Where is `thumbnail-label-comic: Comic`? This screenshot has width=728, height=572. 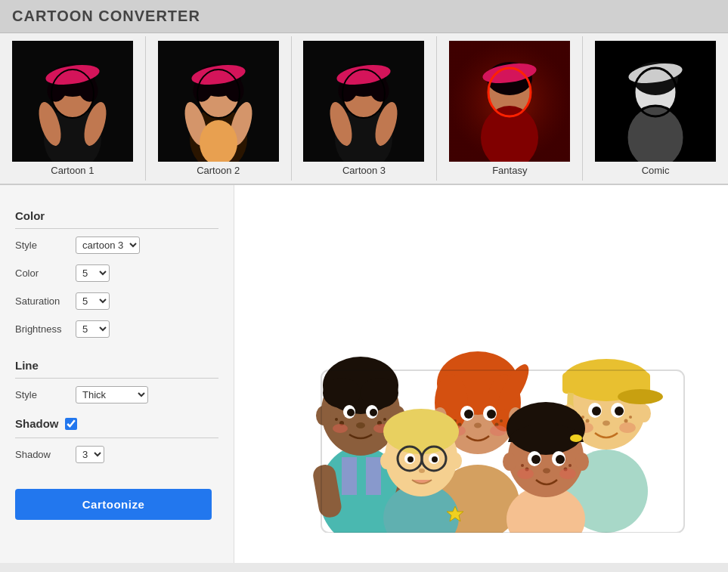 thumbnail-label-comic: Comic is located at coordinates (656, 171).